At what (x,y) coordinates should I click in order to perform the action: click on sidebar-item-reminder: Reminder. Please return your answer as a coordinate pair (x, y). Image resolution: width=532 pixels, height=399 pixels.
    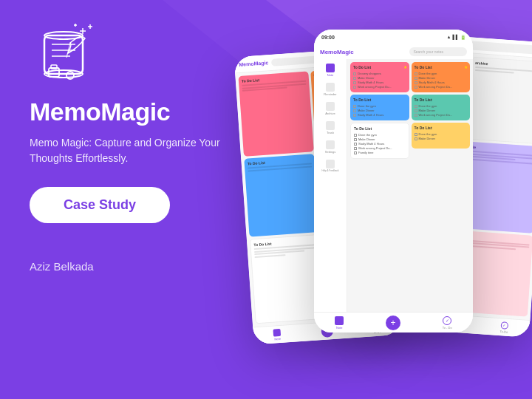
    Looking at the image, I should click on (330, 89).